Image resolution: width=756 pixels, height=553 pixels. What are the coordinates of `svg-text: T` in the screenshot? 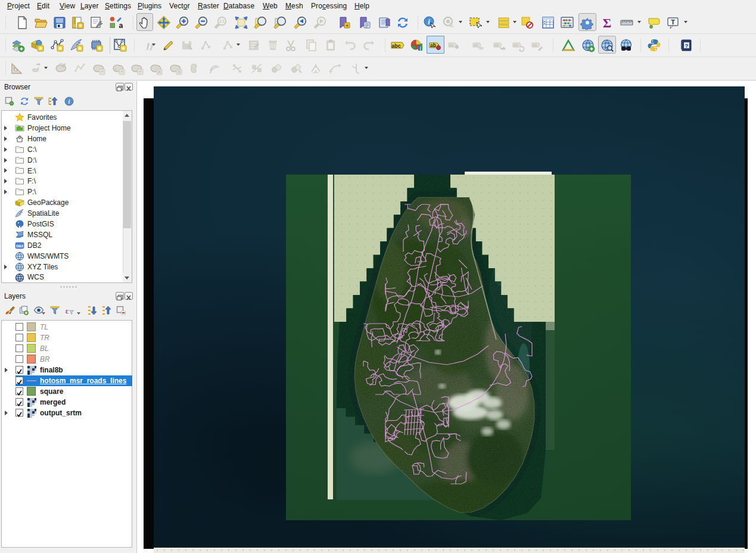 It's located at (673, 22).